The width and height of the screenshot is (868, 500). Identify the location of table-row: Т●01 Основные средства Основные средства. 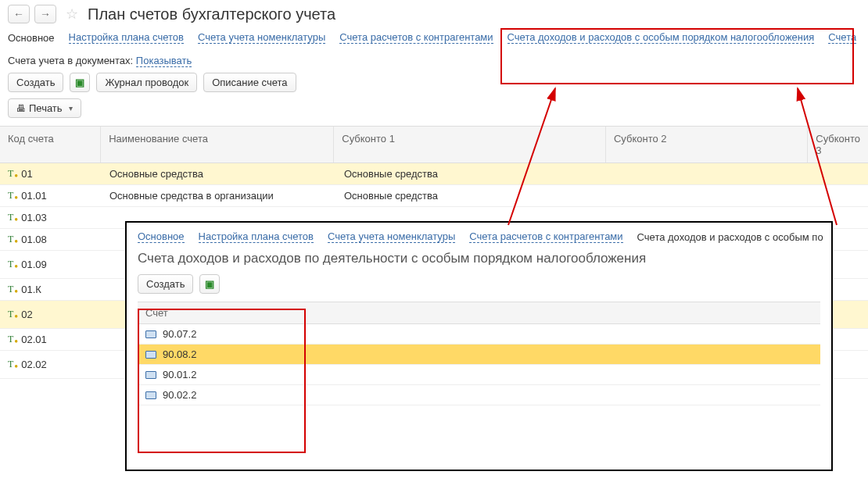
(434, 174).